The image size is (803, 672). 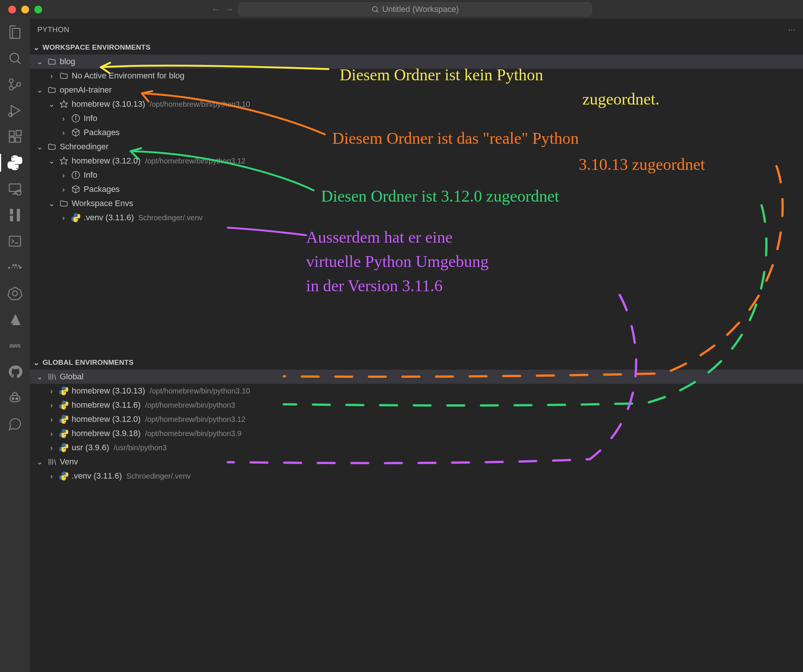 What do you see at coordinates (171, 218) in the screenshot?
I see `venv-path: Schroedinger/.venv` at bounding box center [171, 218].